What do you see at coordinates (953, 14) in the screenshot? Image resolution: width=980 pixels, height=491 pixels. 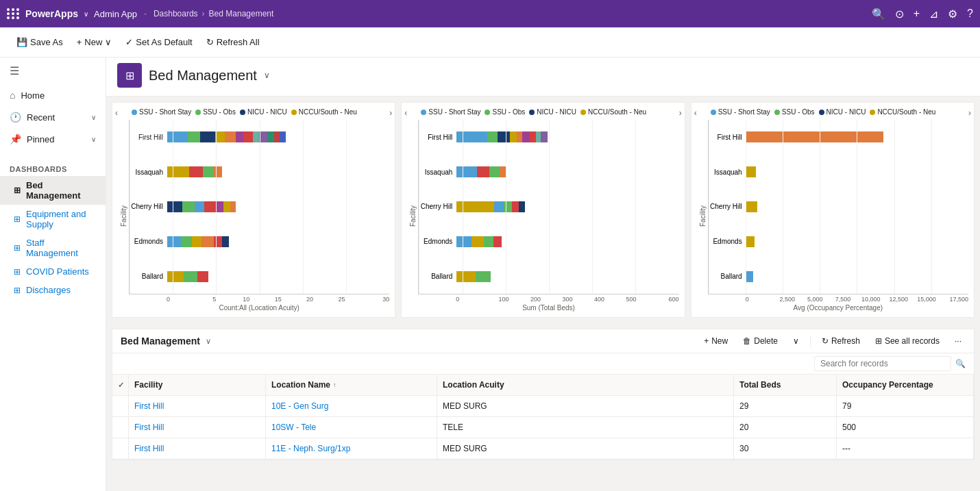 I see `settings-icon: ⚙` at bounding box center [953, 14].